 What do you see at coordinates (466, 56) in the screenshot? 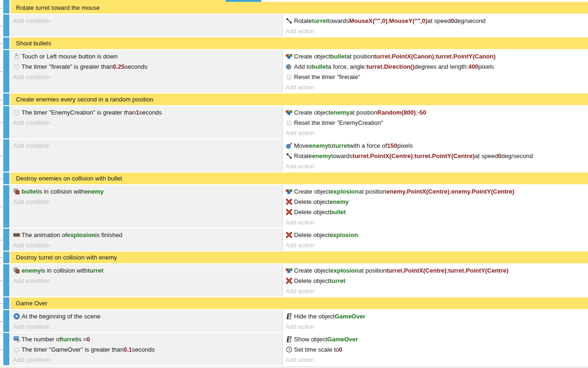
I see `text-segment: turret.PointY(Canon)` at bounding box center [466, 56].